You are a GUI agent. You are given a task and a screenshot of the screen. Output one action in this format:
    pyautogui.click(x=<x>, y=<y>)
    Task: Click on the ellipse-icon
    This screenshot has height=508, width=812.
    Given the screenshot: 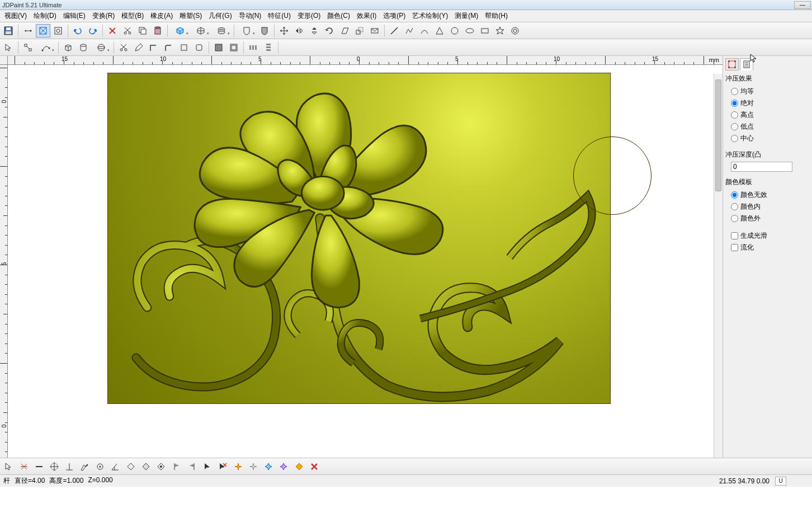 What is the action you would take?
    pyautogui.click(x=470, y=31)
    